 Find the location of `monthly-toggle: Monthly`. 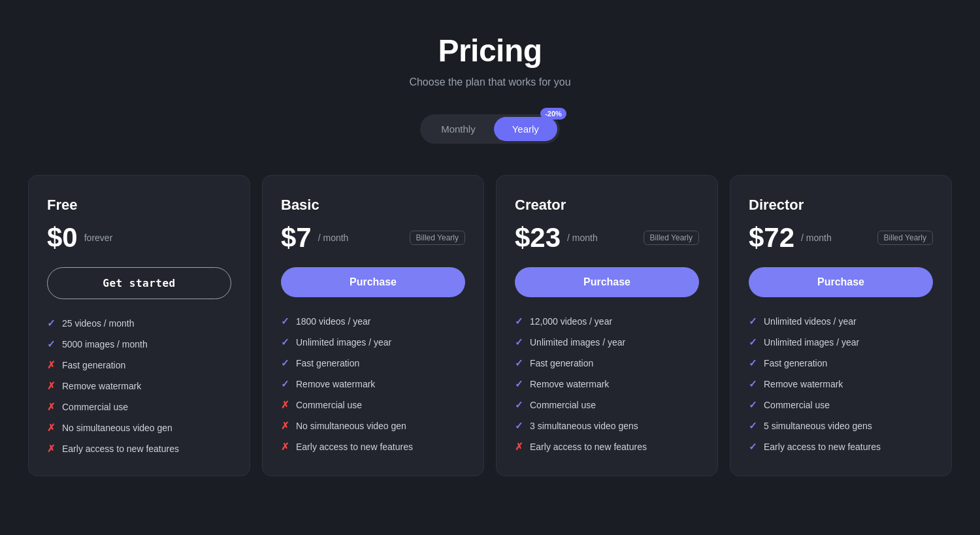

monthly-toggle: Monthly is located at coordinates (459, 129).